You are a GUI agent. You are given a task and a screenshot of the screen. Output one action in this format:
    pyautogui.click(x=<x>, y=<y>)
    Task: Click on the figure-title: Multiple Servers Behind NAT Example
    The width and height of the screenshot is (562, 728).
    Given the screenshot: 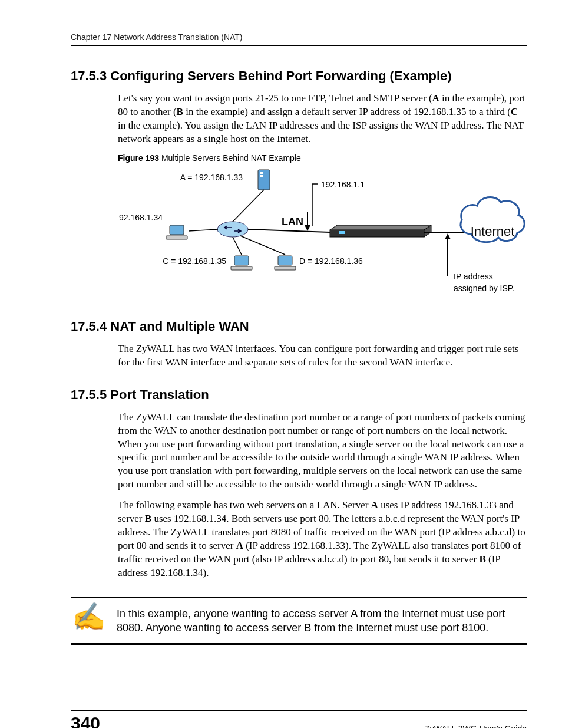 What is the action you would take?
    pyautogui.click(x=230, y=158)
    